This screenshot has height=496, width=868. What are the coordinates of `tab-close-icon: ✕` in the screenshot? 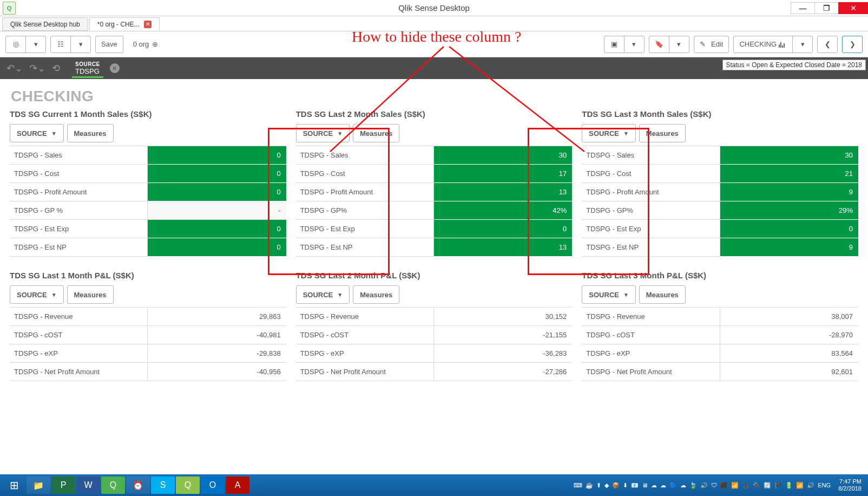 It's located at (148, 24).